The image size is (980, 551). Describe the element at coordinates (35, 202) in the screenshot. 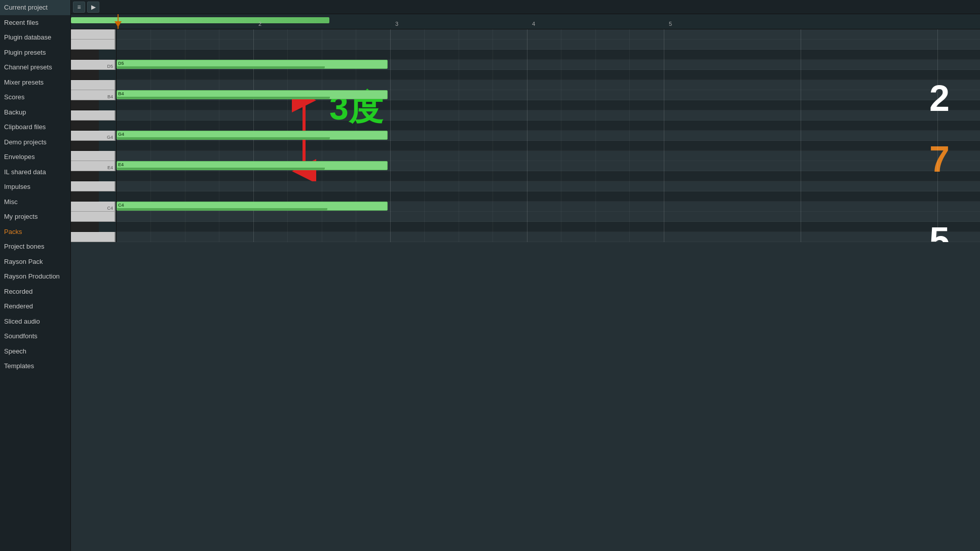

I see `sidebar-item-misc: Misc` at that location.